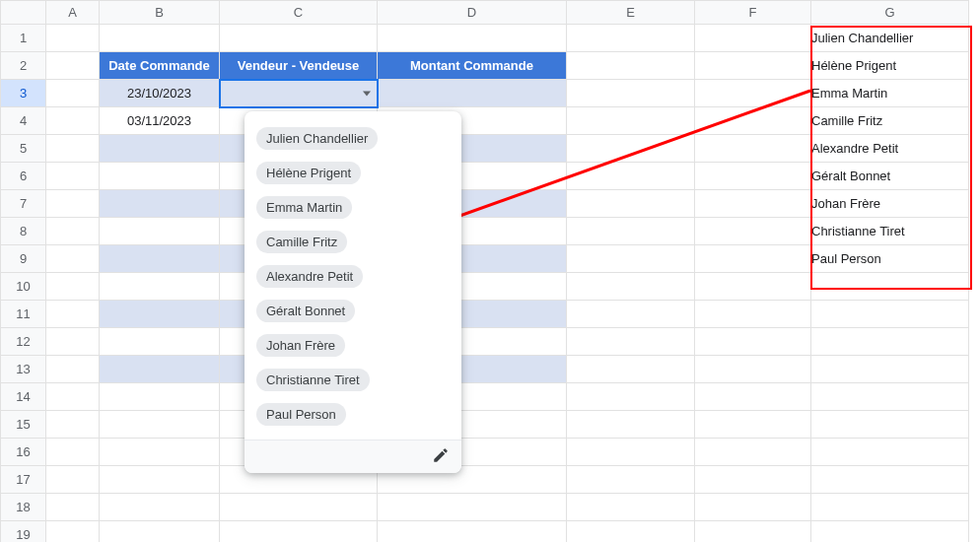 The image size is (980, 542). What do you see at coordinates (301, 345) in the screenshot?
I see `dropdown-option: Johan Frère` at bounding box center [301, 345].